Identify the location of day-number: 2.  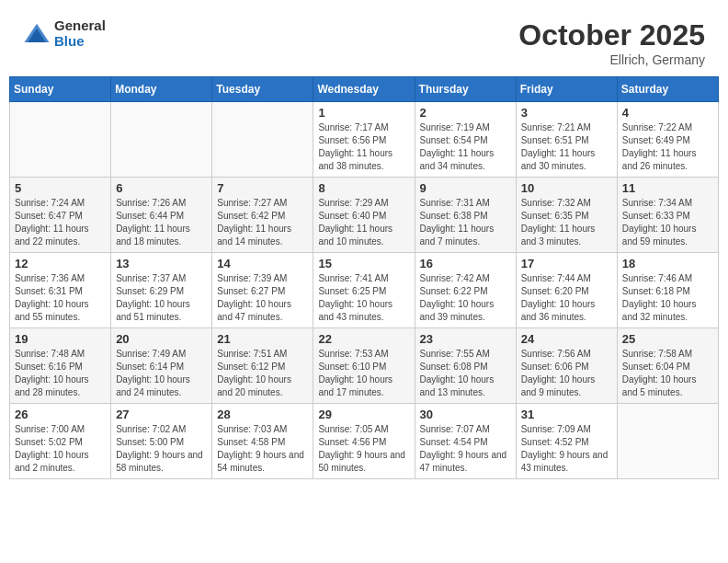
(465, 112).